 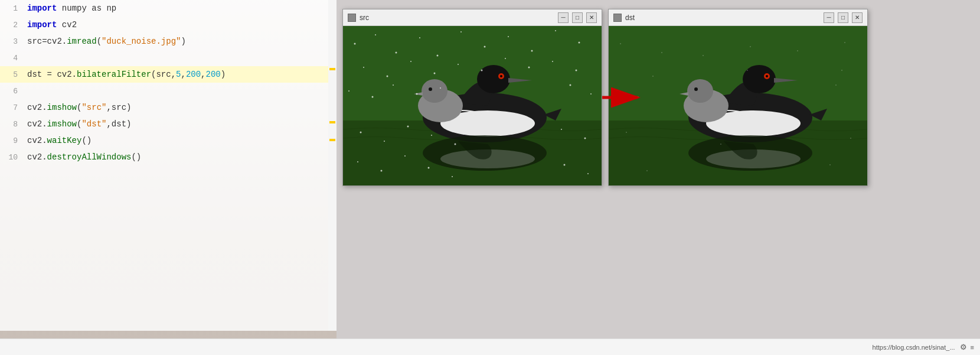 What do you see at coordinates (12, 41) in the screenshot?
I see `line-number-3: 3` at bounding box center [12, 41].